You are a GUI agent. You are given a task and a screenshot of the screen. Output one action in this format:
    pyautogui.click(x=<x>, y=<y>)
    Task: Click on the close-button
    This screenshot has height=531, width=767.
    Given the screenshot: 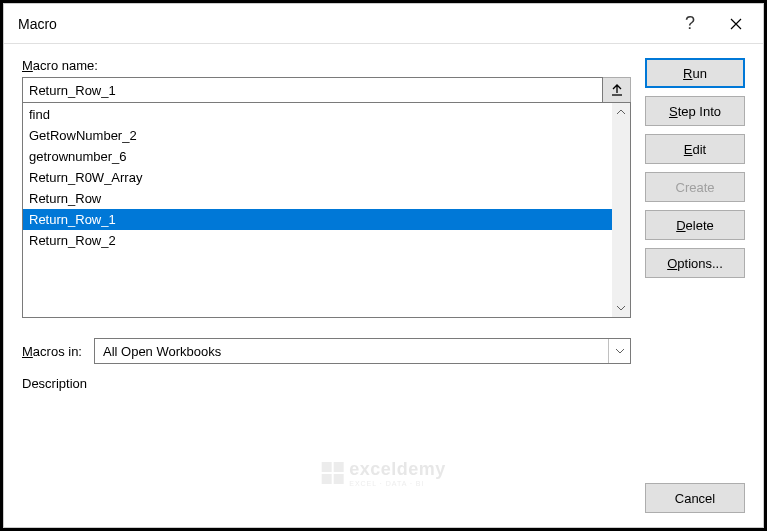 What is the action you would take?
    pyautogui.click(x=736, y=24)
    